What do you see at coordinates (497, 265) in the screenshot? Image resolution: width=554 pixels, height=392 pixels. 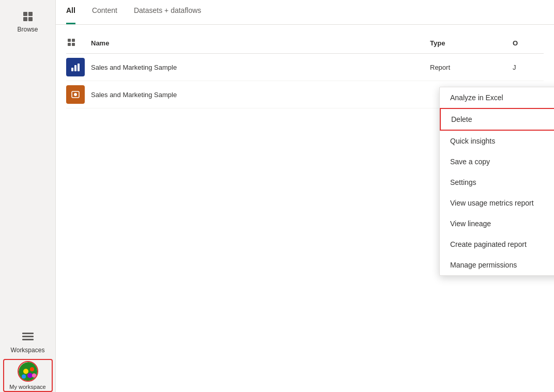 I see `menu-item-manage-permissions: Manage permissions` at bounding box center [497, 265].